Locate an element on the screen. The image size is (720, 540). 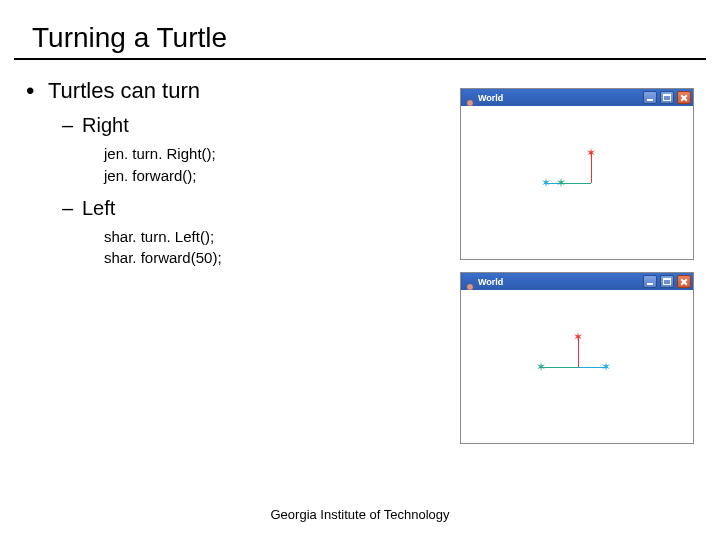
world-window-left: World ✶ ✶ ✶ is located at coordinates (577, 358).